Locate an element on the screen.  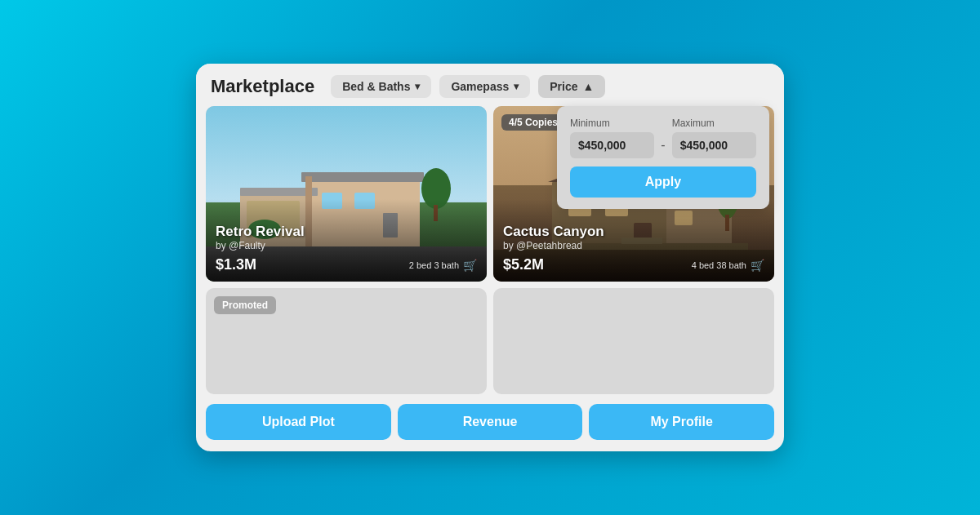
upload-plot-button: Upload Plot is located at coordinates (299, 422).